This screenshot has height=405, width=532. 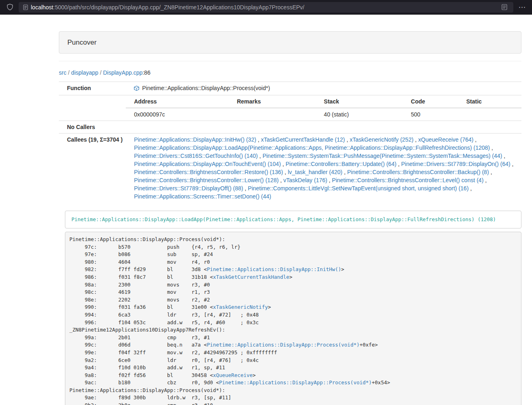 What do you see at coordinates (504, 7) in the screenshot?
I see `reader-mode-icon` at bounding box center [504, 7].